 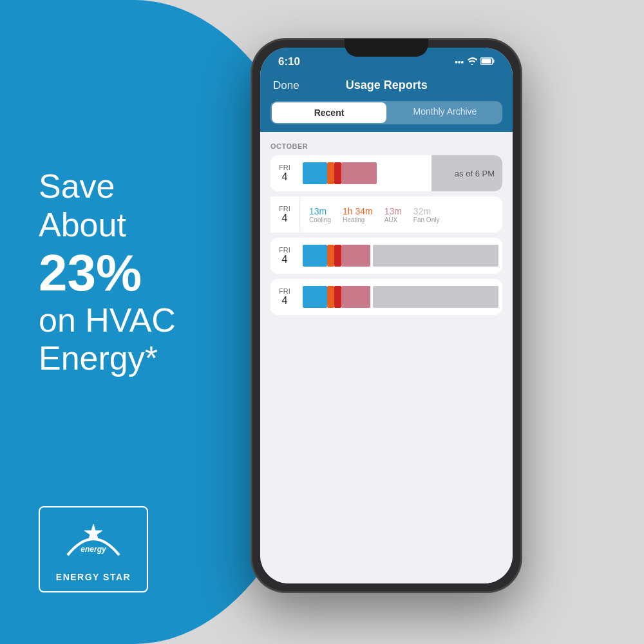 What do you see at coordinates (289, 62) in the screenshot?
I see `status-time: 6:10` at bounding box center [289, 62].